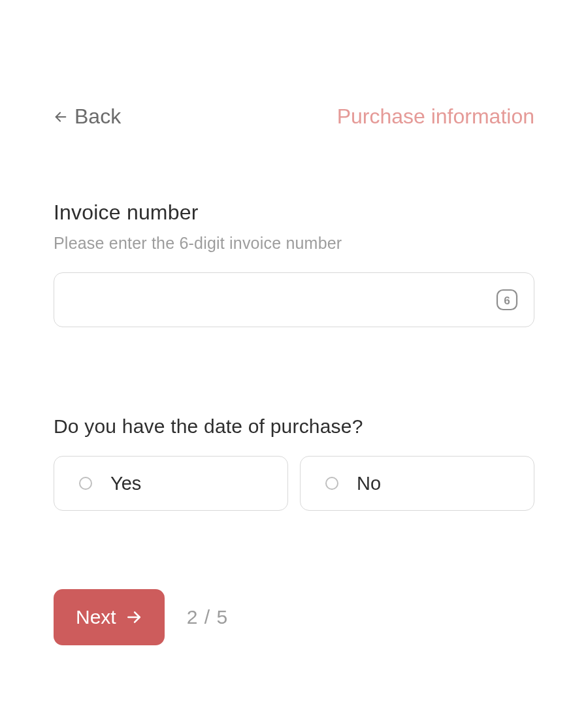 Image resolution: width=588 pixels, height=708 pixels. Describe the element at coordinates (417, 483) in the screenshot. I see `radio-option-no: No` at that location.